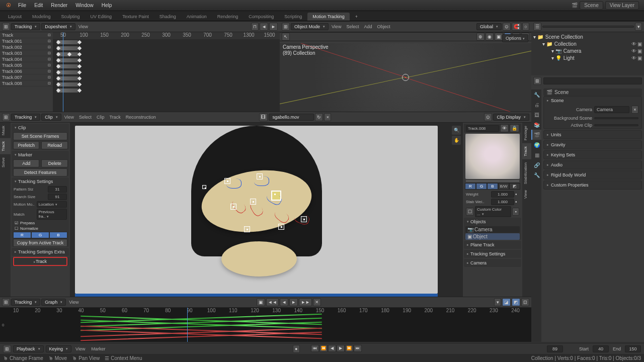 Image resolution: width=644 pixels, height=362 pixels. Describe the element at coordinates (54, 145) in the screenshot. I see `reload-button: Reload` at that location.